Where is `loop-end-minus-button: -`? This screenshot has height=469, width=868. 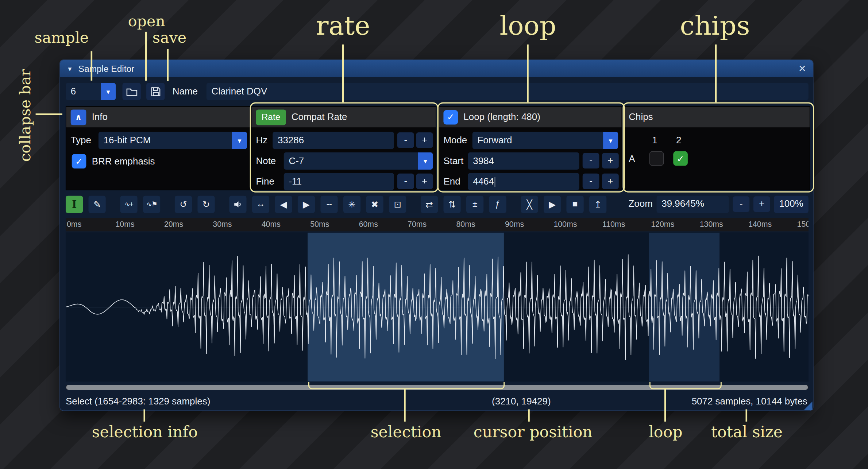
loop-end-minus-button: - is located at coordinates (591, 182).